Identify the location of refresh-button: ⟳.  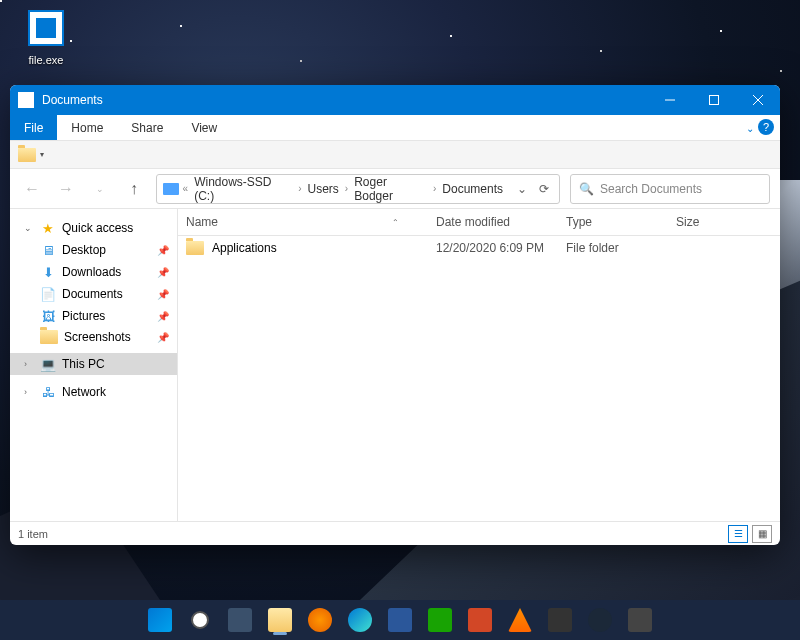
(544, 189).